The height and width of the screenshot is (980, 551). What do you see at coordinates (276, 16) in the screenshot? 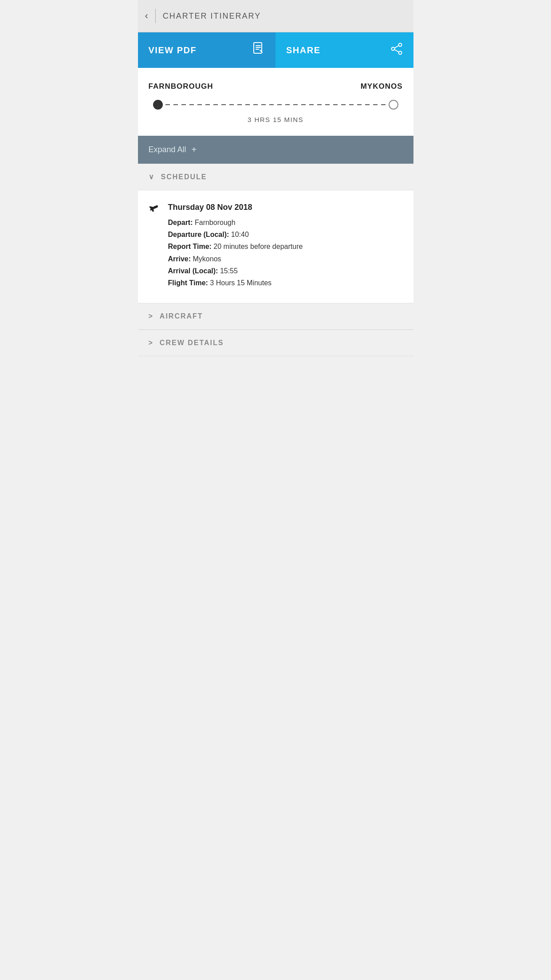
I see `header: ‹ CHARTER ITINERARY` at bounding box center [276, 16].